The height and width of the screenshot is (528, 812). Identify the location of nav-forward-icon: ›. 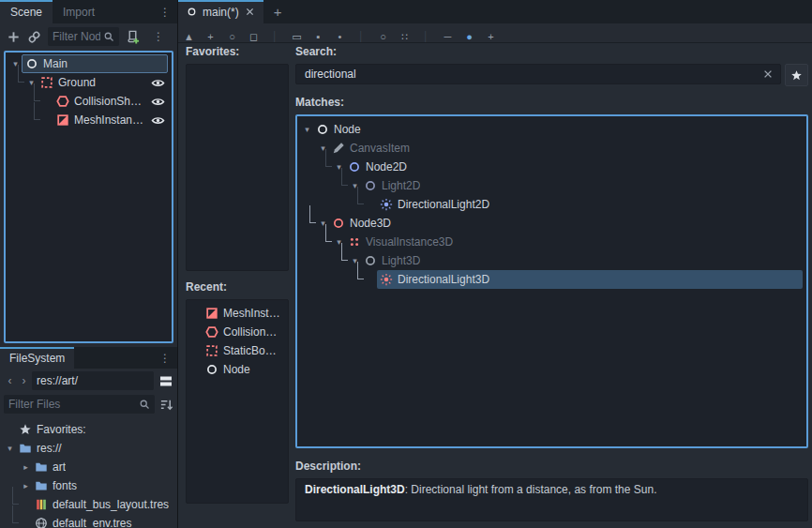
(24, 381).